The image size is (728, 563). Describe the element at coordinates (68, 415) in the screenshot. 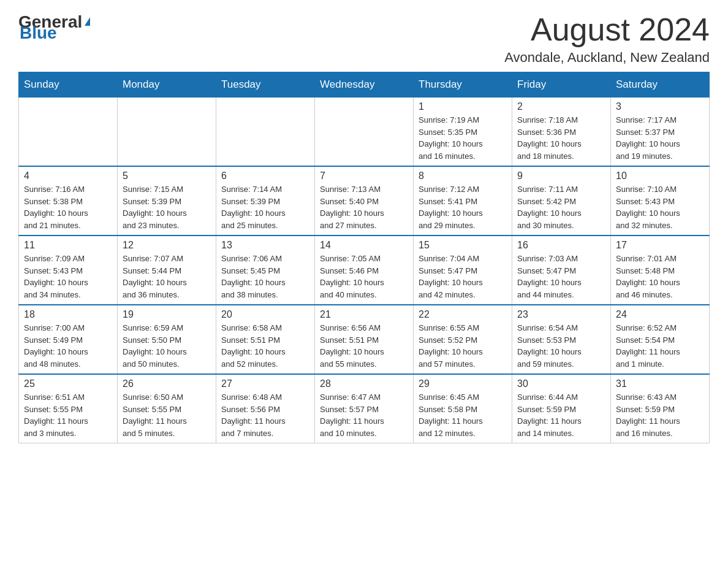

I see `day-info: Sunrise: 6:51 AM Sunset: 5:55 PM Dayligh…` at that location.